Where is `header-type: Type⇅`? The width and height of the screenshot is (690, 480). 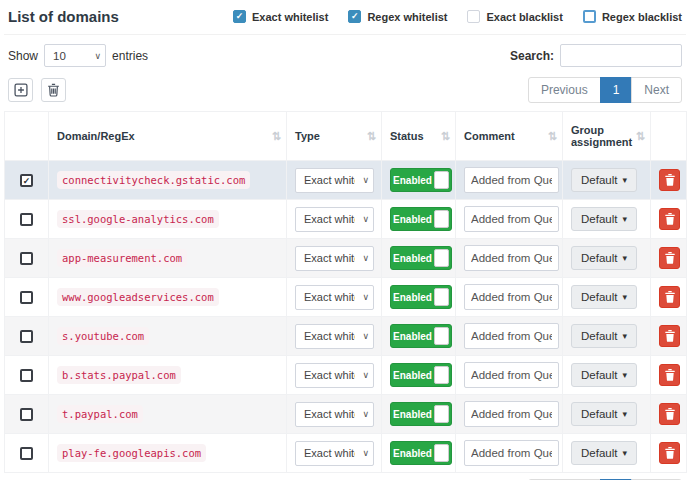
header-type: Type⇅ is located at coordinates (334, 136).